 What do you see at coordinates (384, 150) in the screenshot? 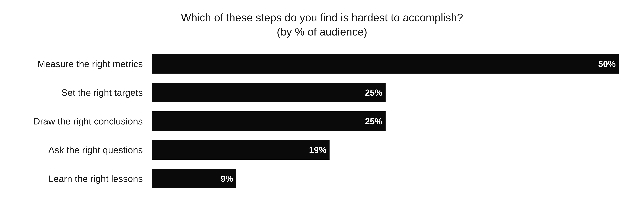
I see `bar-area: 19%` at bounding box center [384, 150].